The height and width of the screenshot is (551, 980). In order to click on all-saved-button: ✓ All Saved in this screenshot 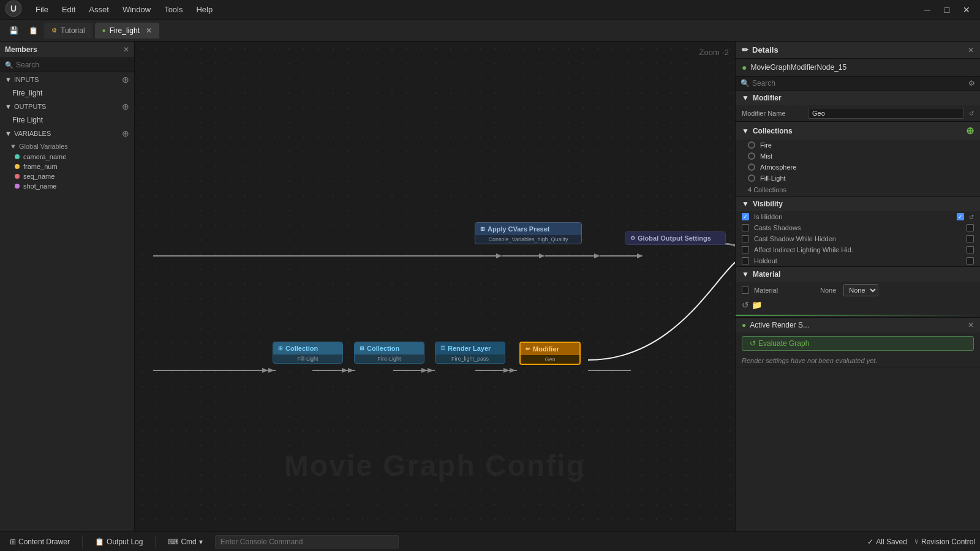, I will do `click(887, 542)`.